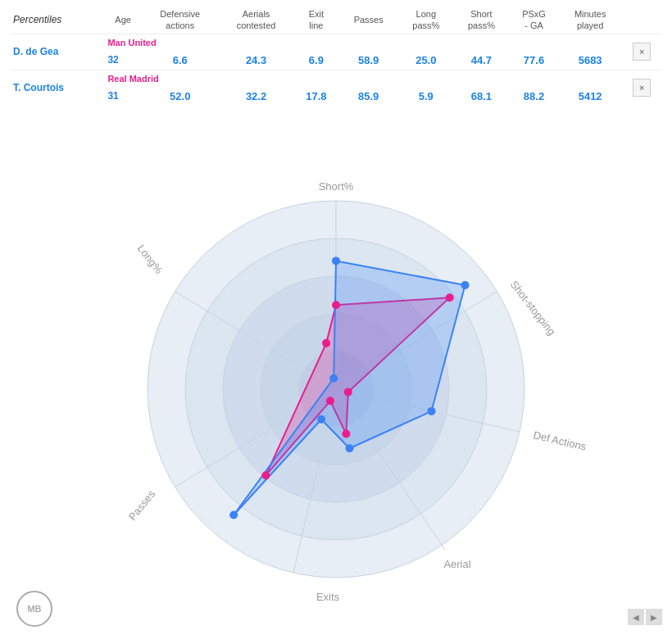  Describe the element at coordinates (590, 61) in the screenshot. I see `player1-minutes: 5683` at that location.